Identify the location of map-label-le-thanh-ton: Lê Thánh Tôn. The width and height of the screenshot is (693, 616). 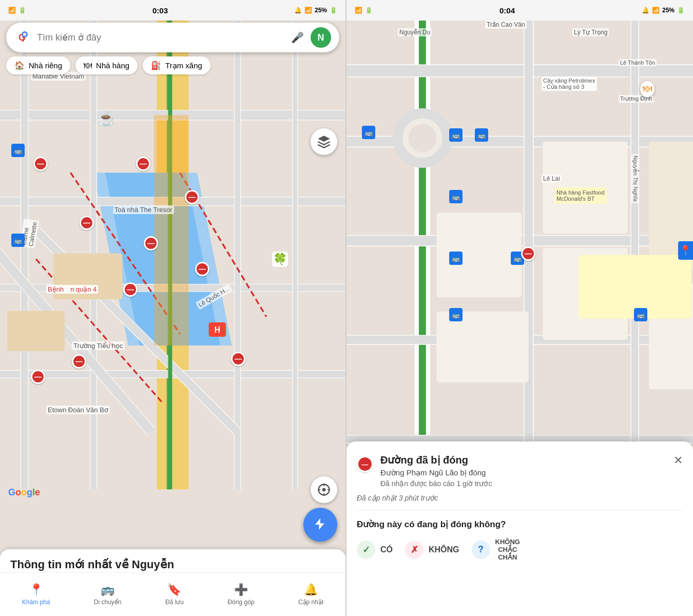
(638, 63).